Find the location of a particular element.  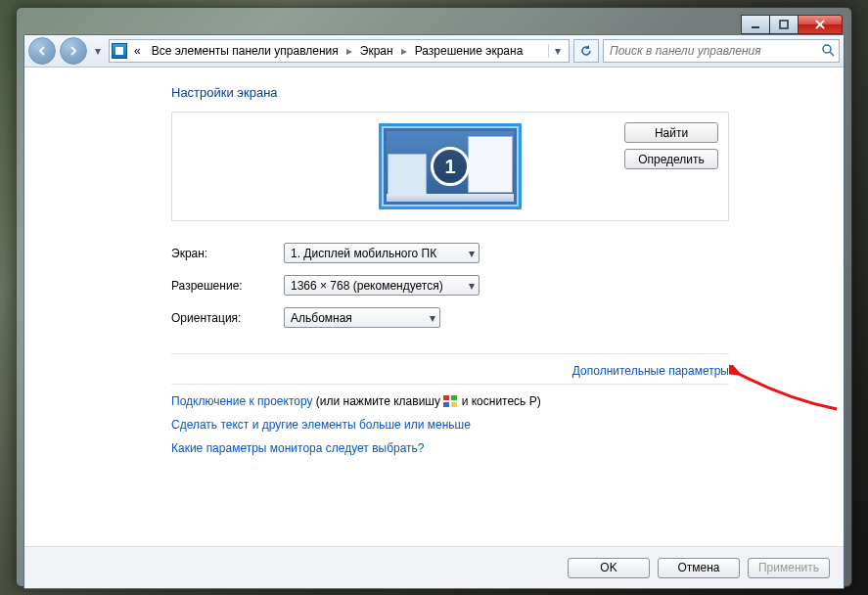

search-icon is located at coordinates (828, 51).